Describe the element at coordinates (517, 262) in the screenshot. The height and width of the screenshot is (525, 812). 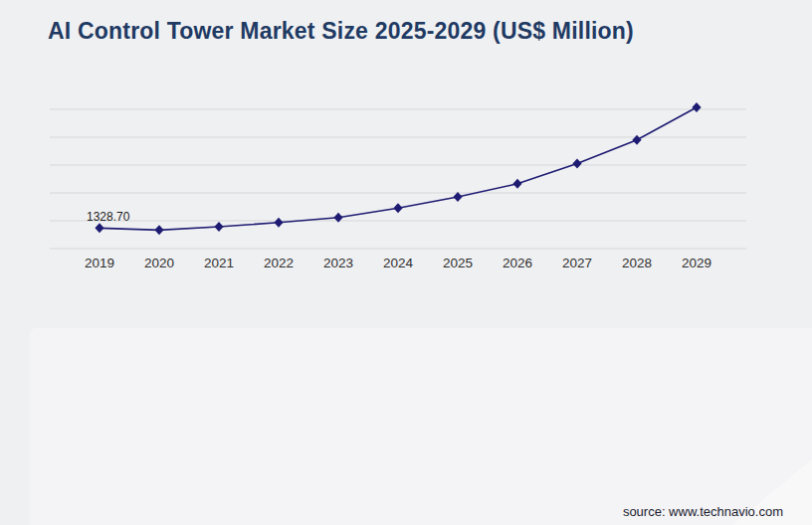
I see `x-axis-label: 2026` at that location.